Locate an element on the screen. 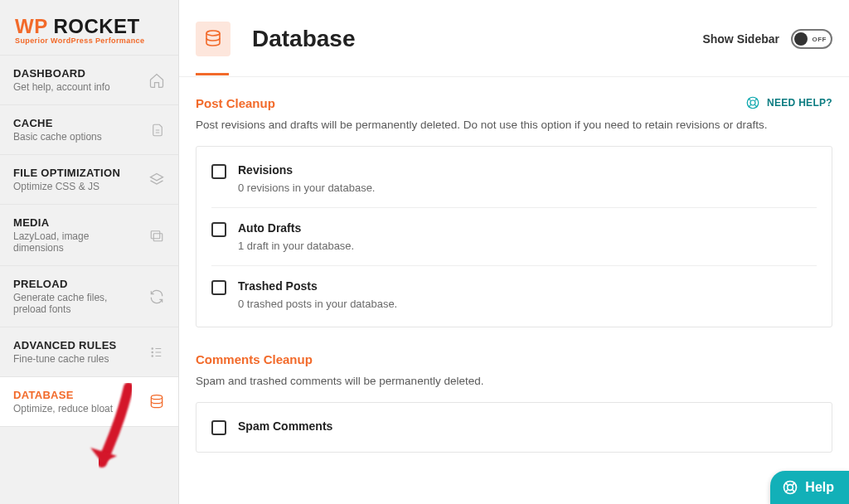  section-title-comments-cleanup: Comments Cleanup is located at coordinates (514, 360).